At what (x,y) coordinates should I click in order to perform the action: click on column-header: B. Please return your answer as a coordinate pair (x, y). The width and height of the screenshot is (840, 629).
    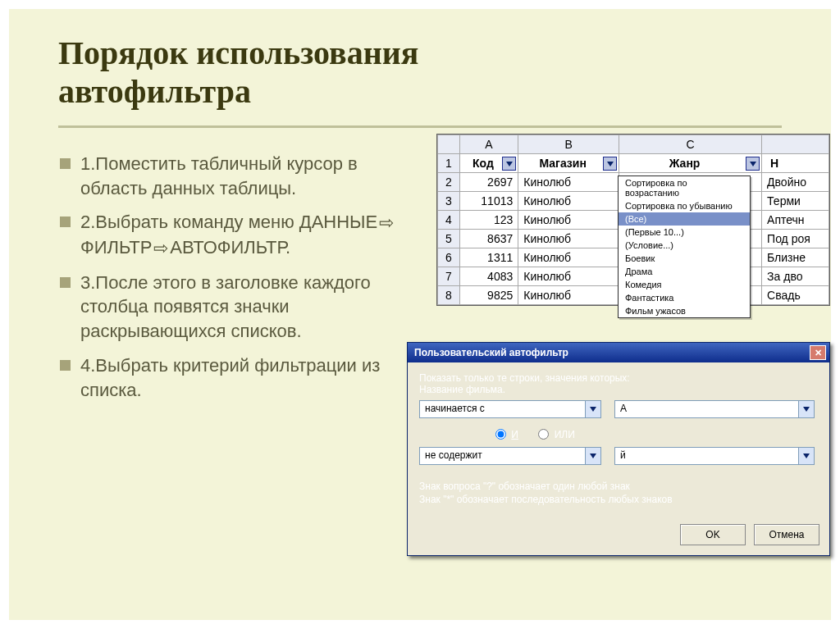
    Looking at the image, I should click on (569, 144).